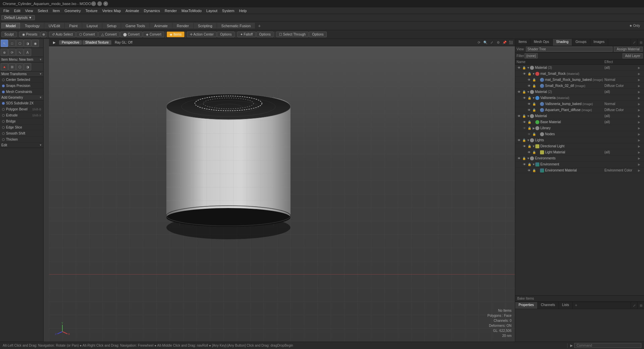 The height and width of the screenshot is (349, 644). Describe the element at coordinates (633, 56) in the screenshot. I see `add-layer-button: Add Layer` at that location.